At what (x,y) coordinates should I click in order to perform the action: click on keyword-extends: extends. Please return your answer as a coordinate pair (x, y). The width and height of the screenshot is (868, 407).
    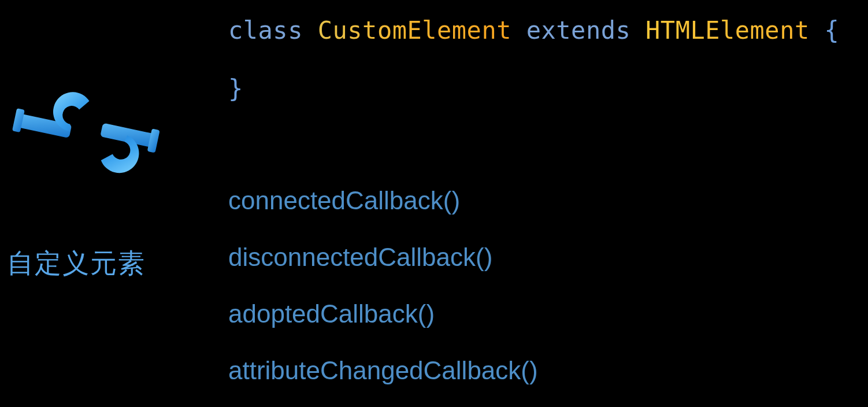
    Looking at the image, I should click on (579, 30).